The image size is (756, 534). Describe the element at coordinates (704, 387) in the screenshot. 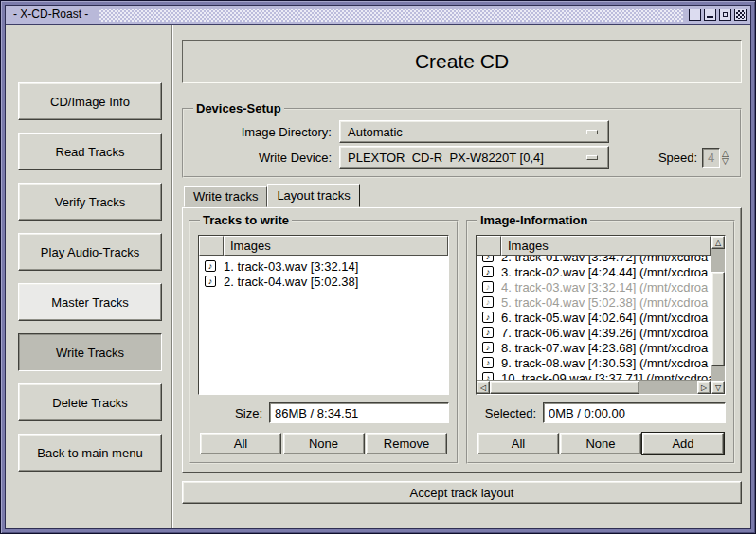

I see `scroll-right-icon: ▷` at that location.